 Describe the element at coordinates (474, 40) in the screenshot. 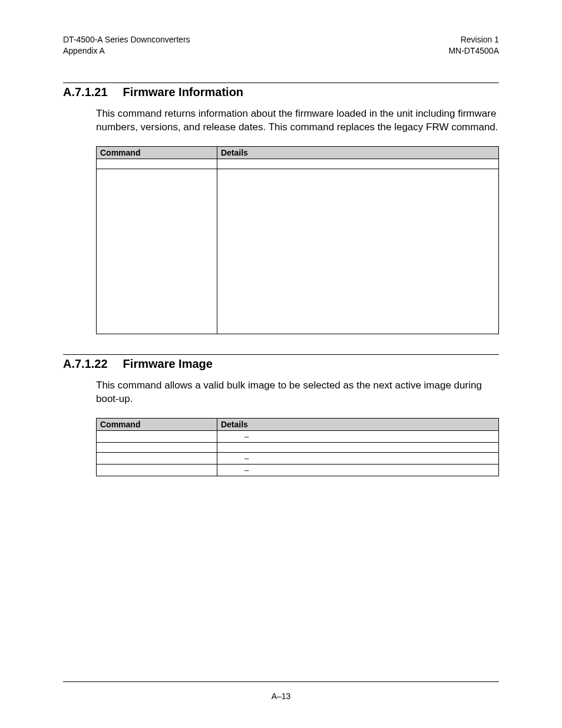

I see `header-right-line1: Revision 1` at that location.